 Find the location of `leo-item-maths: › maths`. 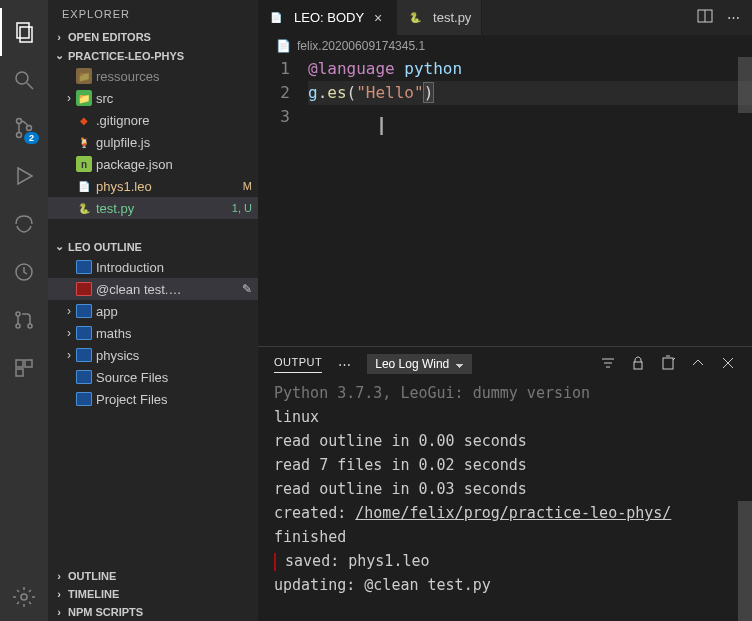

leo-item-maths: › maths is located at coordinates (153, 333).